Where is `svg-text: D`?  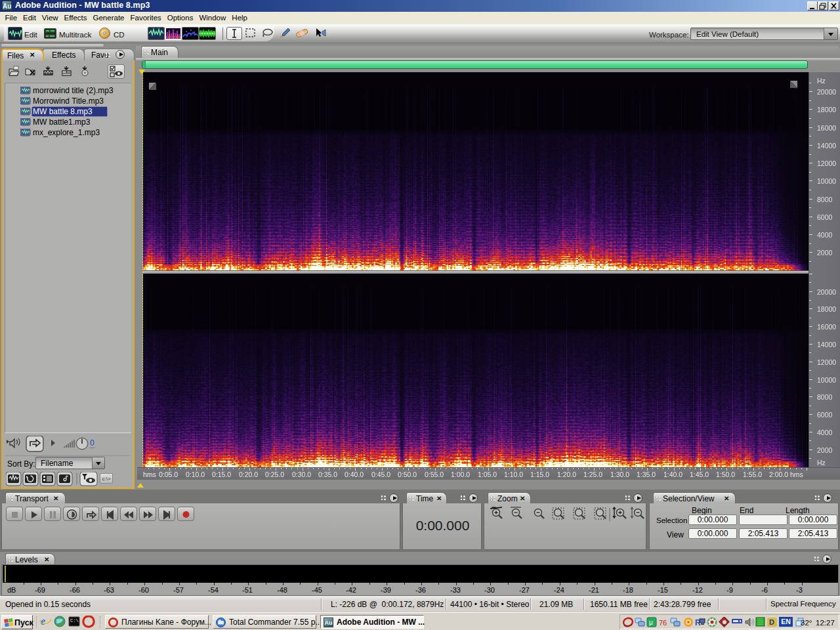
svg-text: D is located at coordinates (772, 622).